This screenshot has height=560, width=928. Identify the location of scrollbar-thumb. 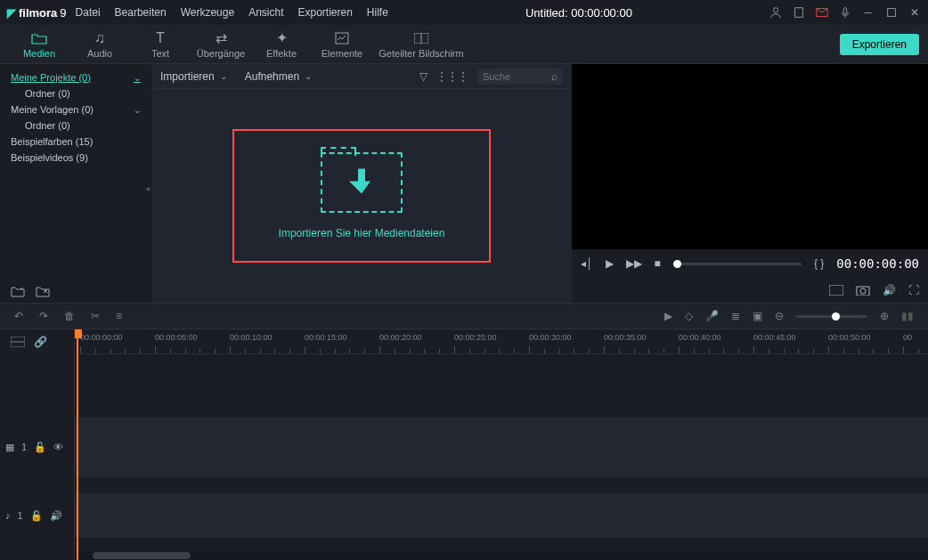
(142, 556).